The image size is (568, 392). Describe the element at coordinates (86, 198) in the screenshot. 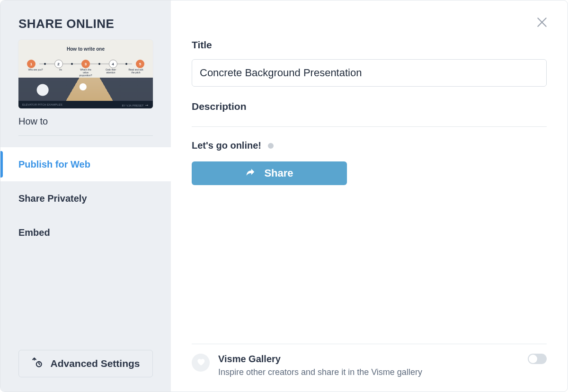

I see `nav-share-privately: Share Privately` at that location.